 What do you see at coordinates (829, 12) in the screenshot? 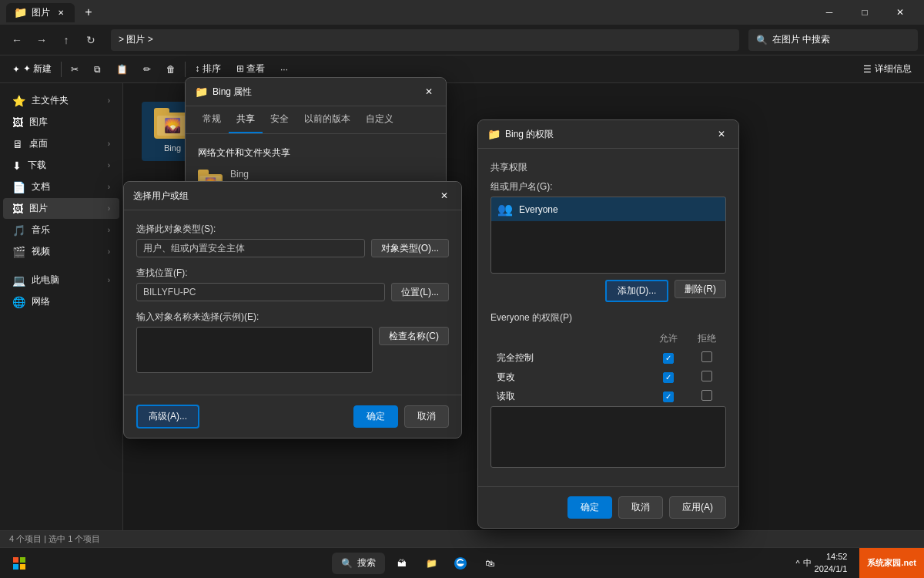
I see `minimize-button: ─` at bounding box center [829, 12].